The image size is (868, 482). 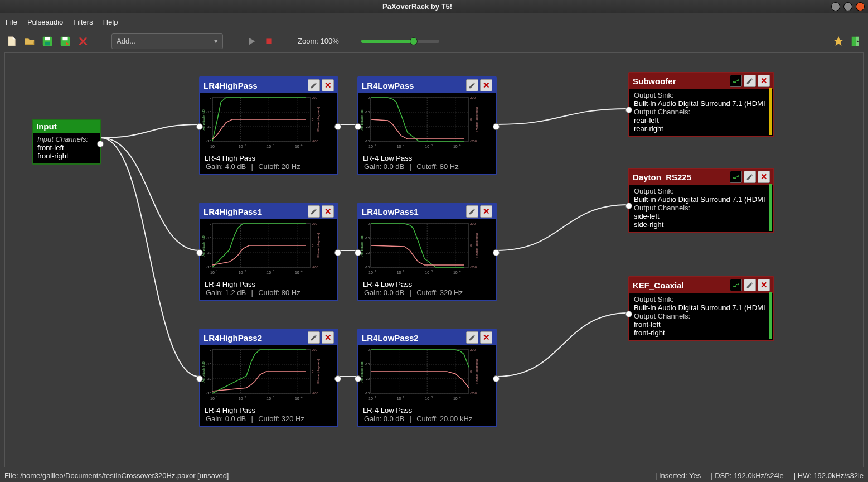 What do you see at coordinates (400, 41) in the screenshot?
I see `zoom-slider` at bounding box center [400, 41].